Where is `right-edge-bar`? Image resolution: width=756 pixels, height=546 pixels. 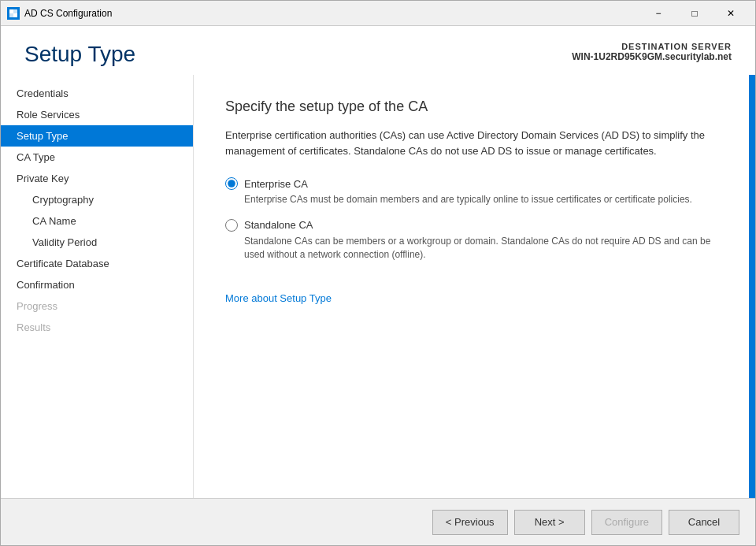
right-edge-bar is located at coordinates (752, 287).